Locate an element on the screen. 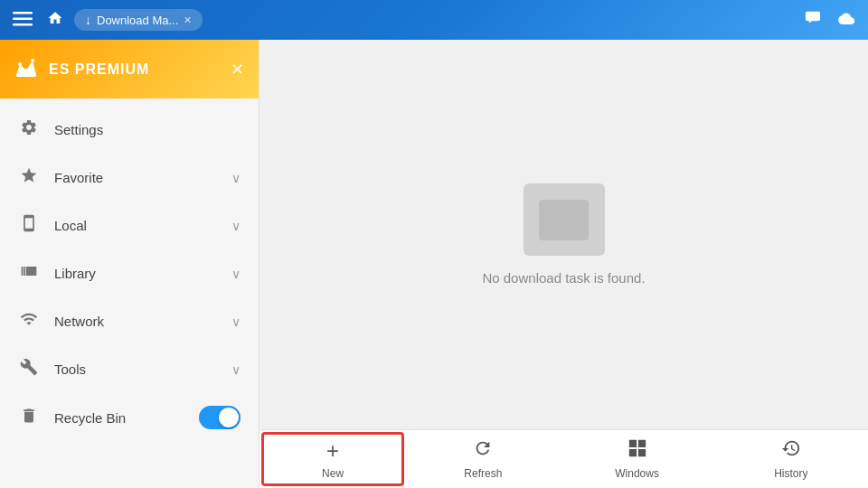 The image size is (868, 488). recycle-bin-label: Recycle Bin is located at coordinates (119, 418).